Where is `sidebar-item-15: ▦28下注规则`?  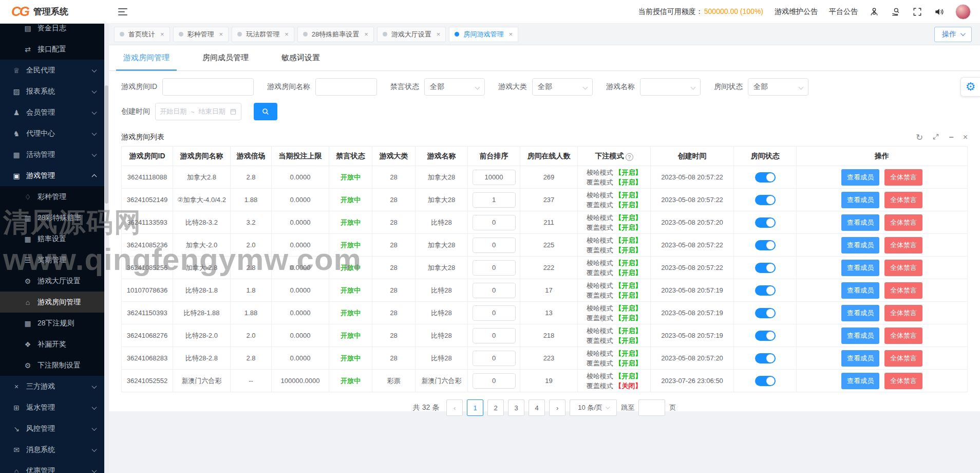 sidebar-item-15: ▦28下注规则 is located at coordinates (52, 323).